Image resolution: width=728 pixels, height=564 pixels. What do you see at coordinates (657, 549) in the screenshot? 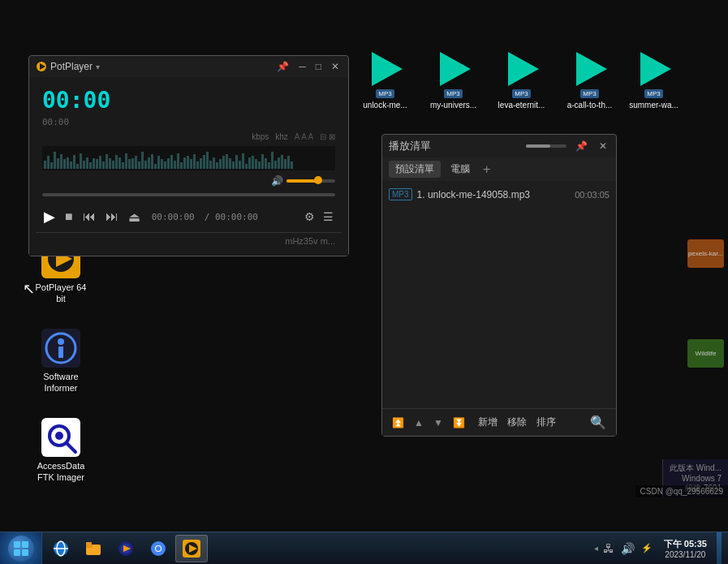
I see `taskbar-right: ◂ 🖧 🔊 ⚡ 下午 05:35 2023/11/20` at bounding box center [657, 549].